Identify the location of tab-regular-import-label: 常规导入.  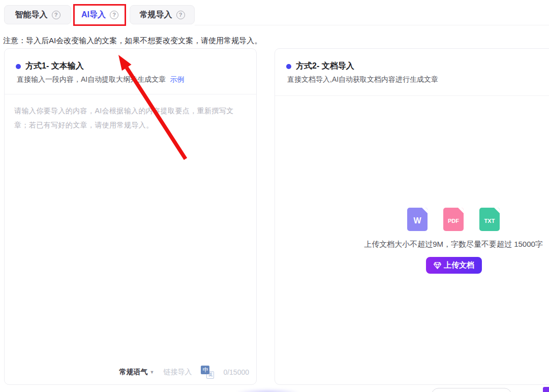
(156, 15).